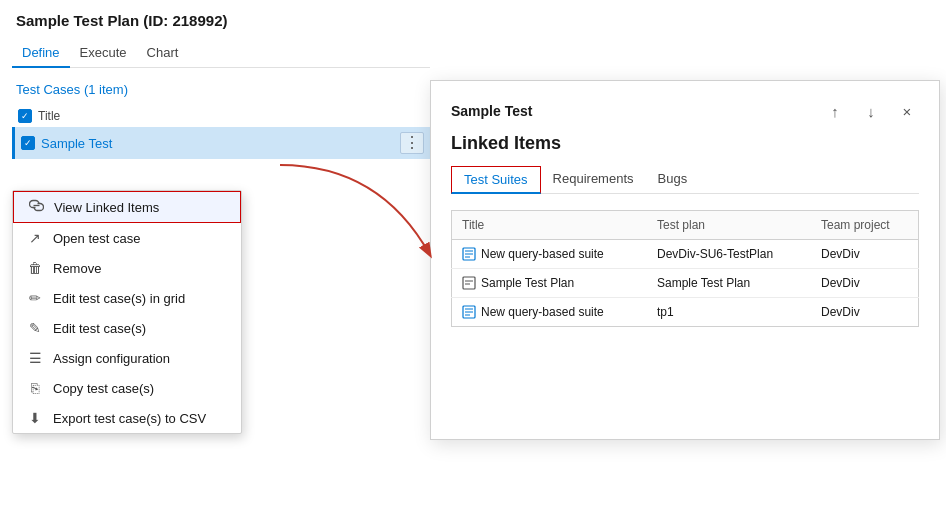  I want to click on linked-items-table: Title Test plan Team project New query-b…, so click(685, 268).